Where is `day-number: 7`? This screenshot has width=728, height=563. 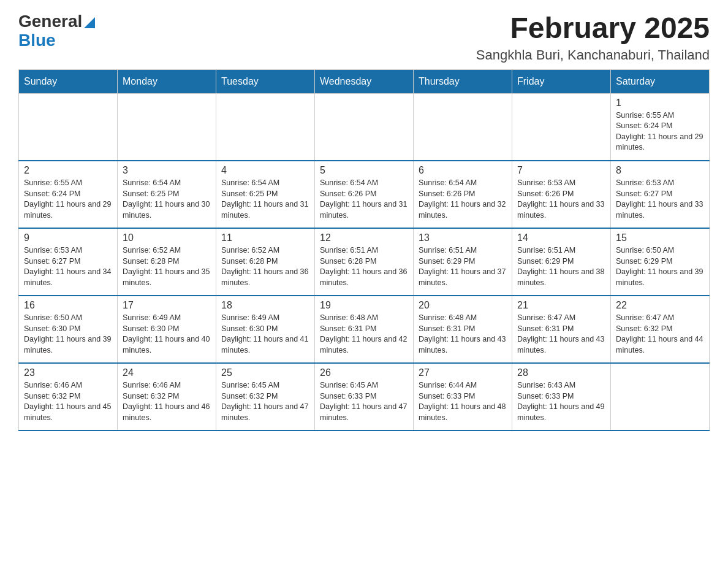
day-number: 7 is located at coordinates (561, 170).